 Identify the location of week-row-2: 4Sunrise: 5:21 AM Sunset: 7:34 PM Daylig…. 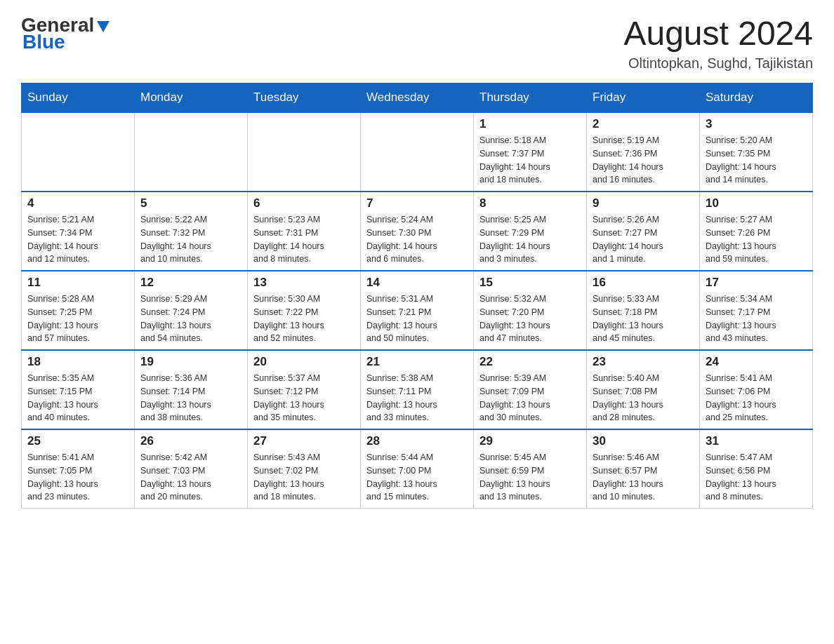
(417, 232).